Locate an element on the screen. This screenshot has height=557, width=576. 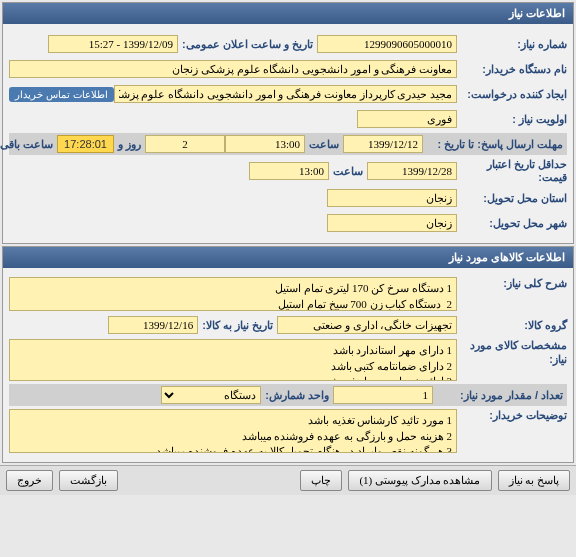
contact-tag: اطلاعات تماس خریدار is located at coordinates (62, 94).